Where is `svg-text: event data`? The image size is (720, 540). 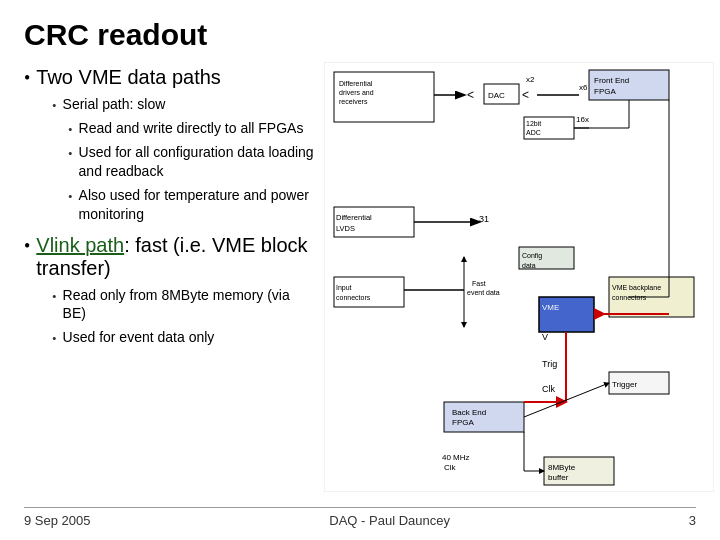
svg-text: event data is located at coordinates (484, 292).